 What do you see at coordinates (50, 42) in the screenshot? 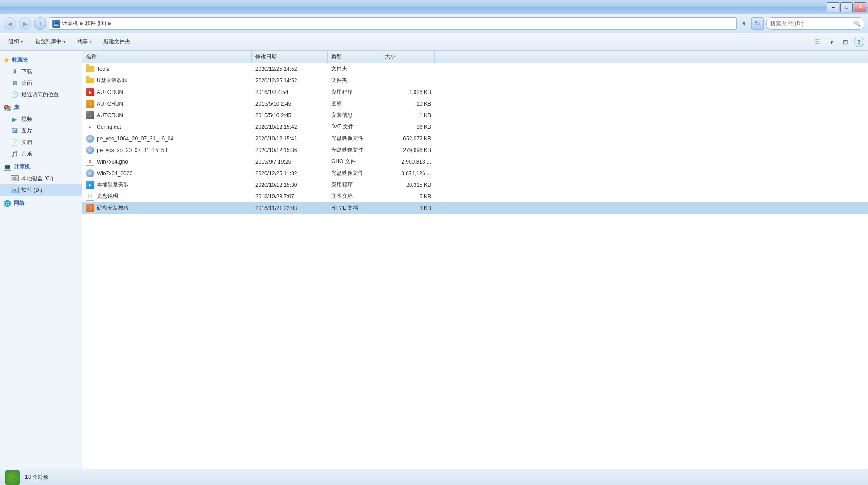
I see `include-library-button: 包含到库中 ▾` at bounding box center [50, 42].